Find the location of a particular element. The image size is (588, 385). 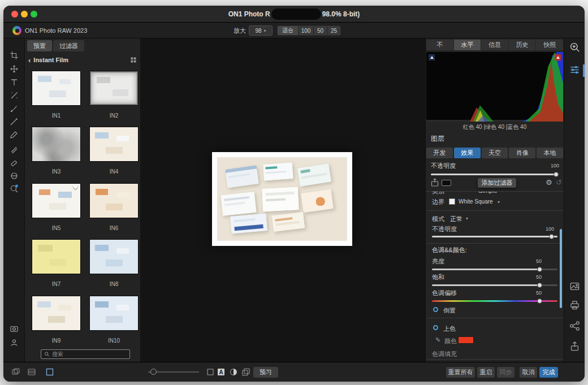

reset-all-button: 重置所有 is located at coordinates (460, 372).